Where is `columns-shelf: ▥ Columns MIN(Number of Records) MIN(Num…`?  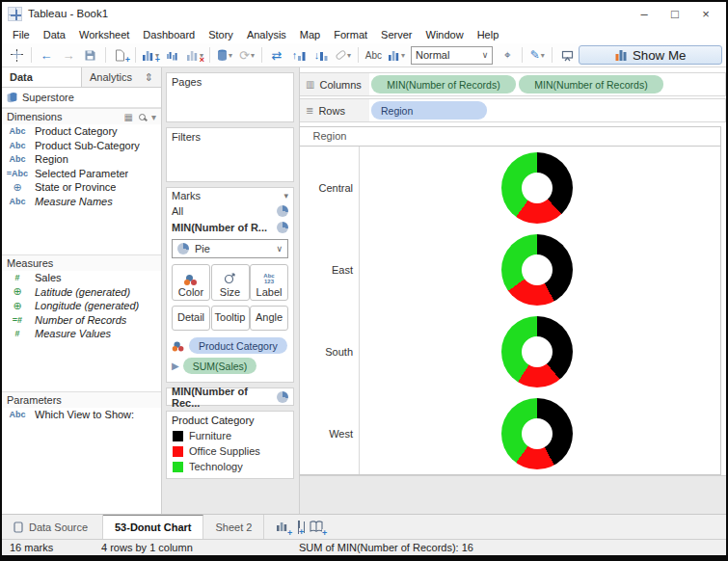 columns-shelf: ▥ Columns MIN(Number of Records) MIN(Num… is located at coordinates (513, 85).